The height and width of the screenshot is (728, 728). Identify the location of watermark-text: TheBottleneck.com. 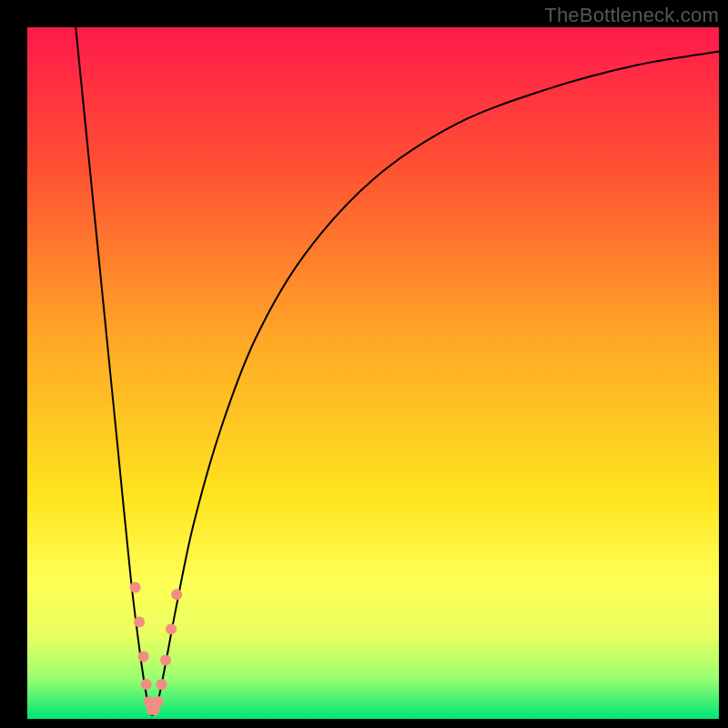
(632, 15).